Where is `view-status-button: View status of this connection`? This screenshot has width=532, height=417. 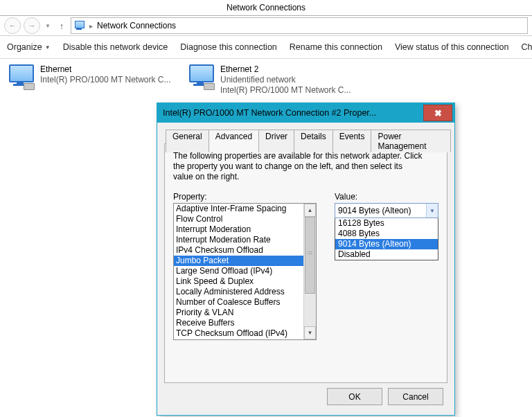 view-status-button: View status of this connection is located at coordinates (452, 47).